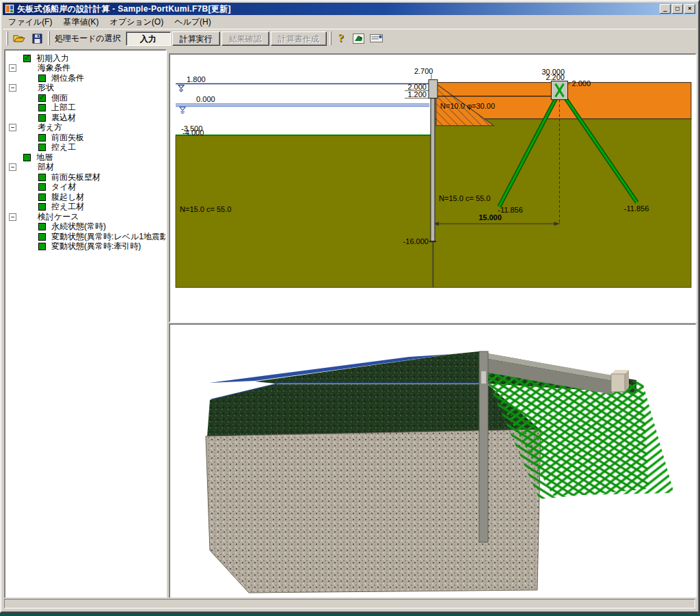  Describe the element at coordinates (86, 78) in the screenshot. I see `tree-item-tide-conditions: 潮位条件` at that location.